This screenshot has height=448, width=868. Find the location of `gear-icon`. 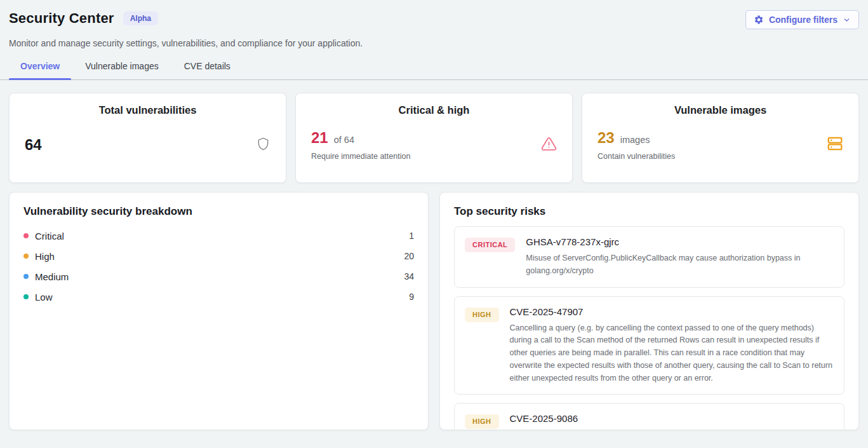

gear-icon is located at coordinates (759, 20).